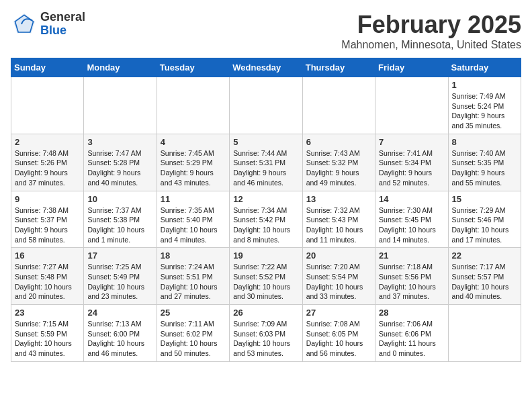 The width and height of the screenshot is (532, 411). Describe the element at coordinates (485, 199) in the screenshot. I see `day-number: 15` at that location.